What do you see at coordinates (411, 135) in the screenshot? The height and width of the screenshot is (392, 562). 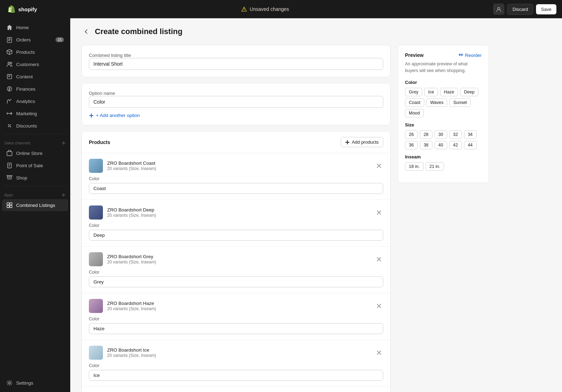 I see `preview-tag-26: 26` at bounding box center [411, 135].